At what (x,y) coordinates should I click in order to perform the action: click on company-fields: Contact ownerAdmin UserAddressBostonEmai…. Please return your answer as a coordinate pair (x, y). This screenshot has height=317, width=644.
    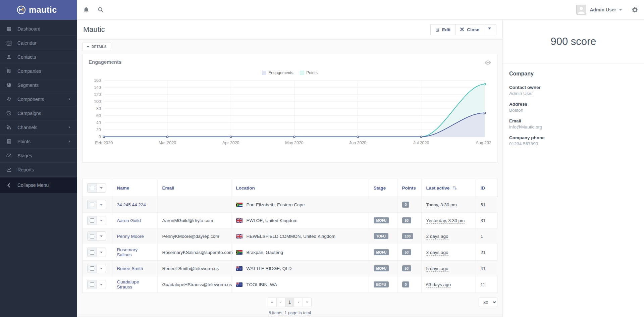
    Looking at the image, I should click on (574, 115).